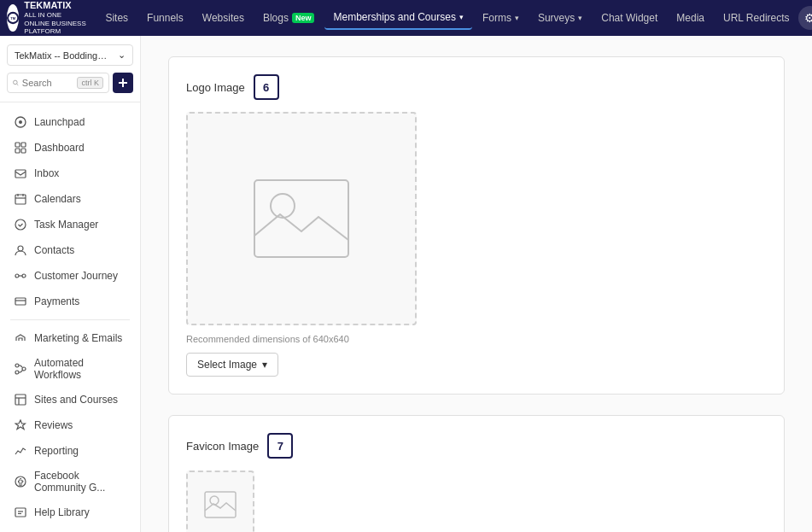 The width and height of the screenshot is (812, 532). I want to click on logo-rec-text: Recommended dimensions of 640x640, so click(476, 339).